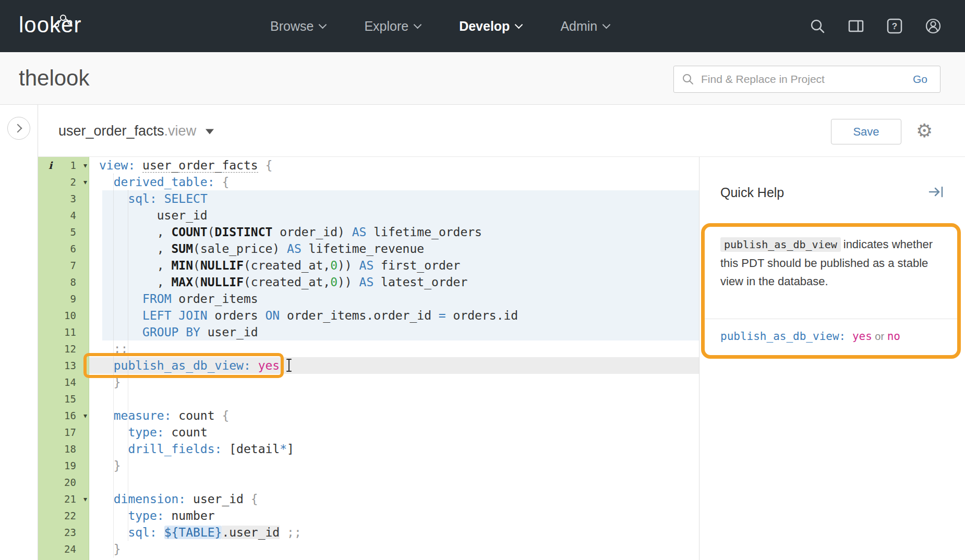  What do you see at coordinates (64, 382) in the screenshot?
I see `gutter-line: 14` at bounding box center [64, 382].